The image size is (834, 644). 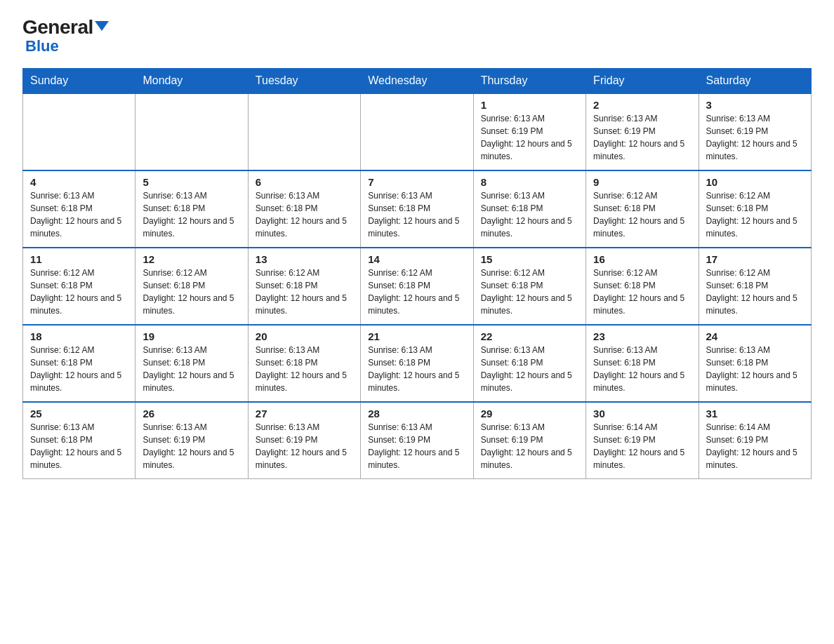 I want to click on day-cell-2: 2Sunrise: 6:13 AMSunset: 6:19 PMDaylight…, so click(x=642, y=132).